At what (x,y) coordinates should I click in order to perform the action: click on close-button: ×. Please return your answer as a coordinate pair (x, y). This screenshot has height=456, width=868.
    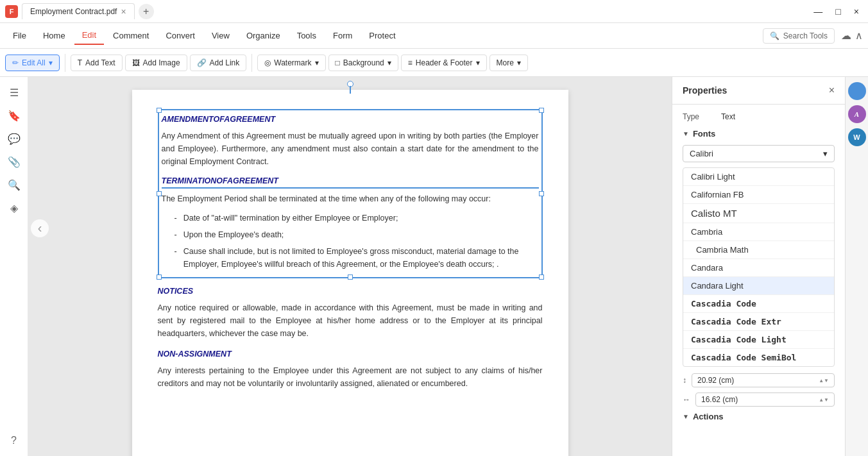
    Looking at the image, I should click on (856, 12).